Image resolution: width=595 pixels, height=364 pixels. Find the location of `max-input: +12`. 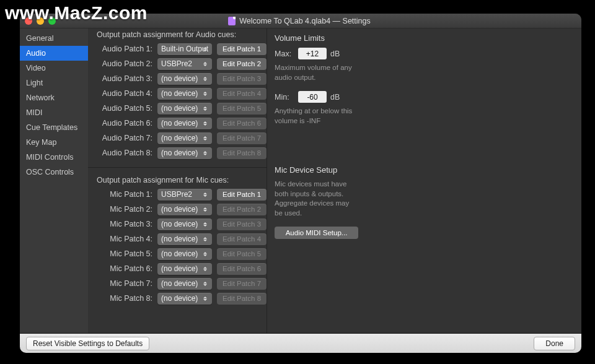

max-input: +12 is located at coordinates (312, 53).